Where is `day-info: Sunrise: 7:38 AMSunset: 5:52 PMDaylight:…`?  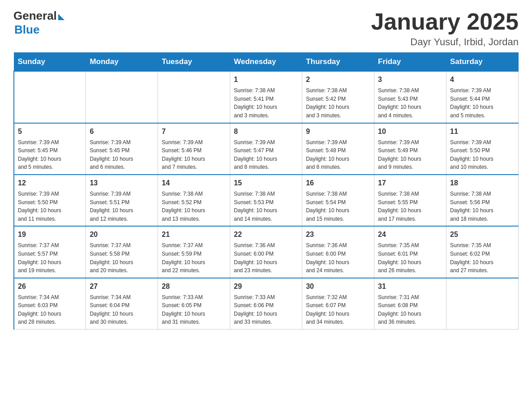
day-info: Sunrise: 7:38 AMSunset: 5:52 PMDaylight:… is located at coordinates (194, 206).